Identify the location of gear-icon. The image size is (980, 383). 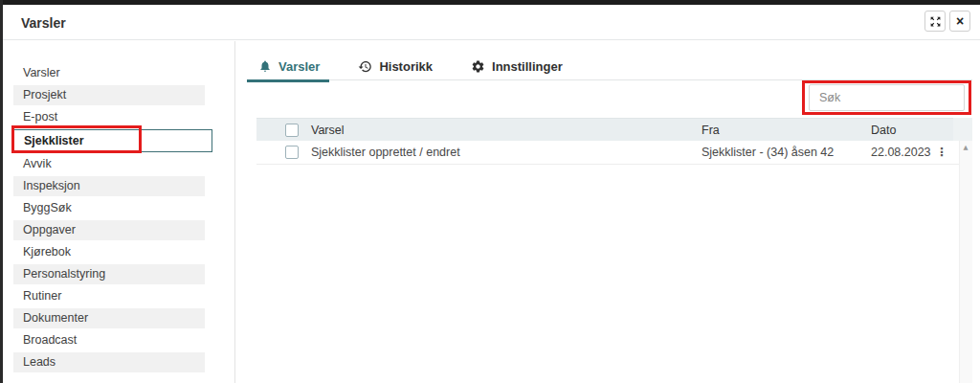
(479, 67).